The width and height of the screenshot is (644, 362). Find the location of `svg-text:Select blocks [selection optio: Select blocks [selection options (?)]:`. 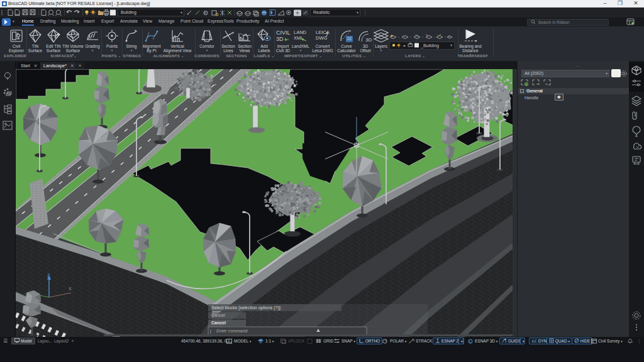

svg-text:Select blocks [selection optio: Select blocks [selection options (?)]: is located at coordinates (247, 308).